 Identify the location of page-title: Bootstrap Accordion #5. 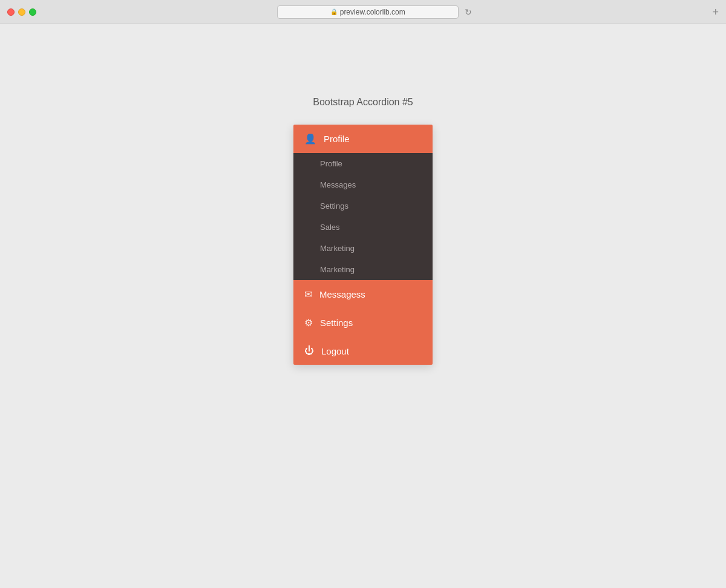
(363, 102).